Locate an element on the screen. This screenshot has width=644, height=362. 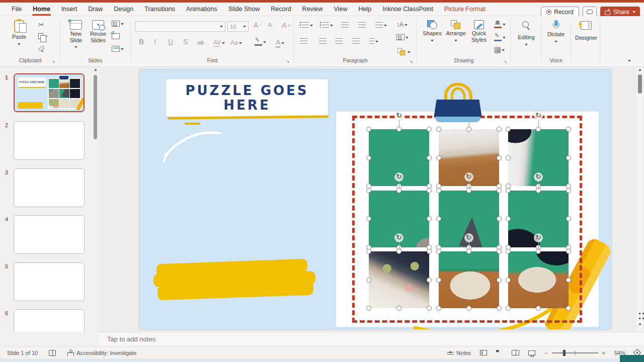
zoom-slider-handle is located at coordinates (565, 353).